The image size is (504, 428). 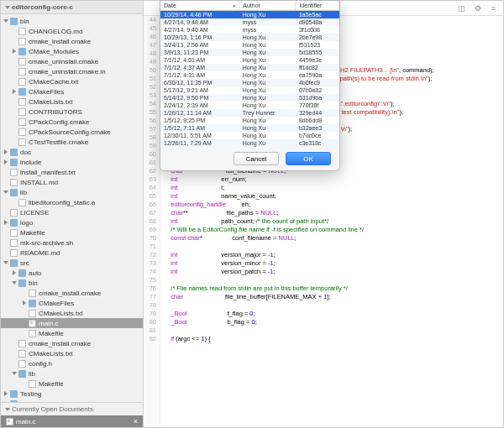 What do you see at coordinates (51, 334) in the screenshot?
I see `tree-label: Makefile` at bounding box center [51, 334].